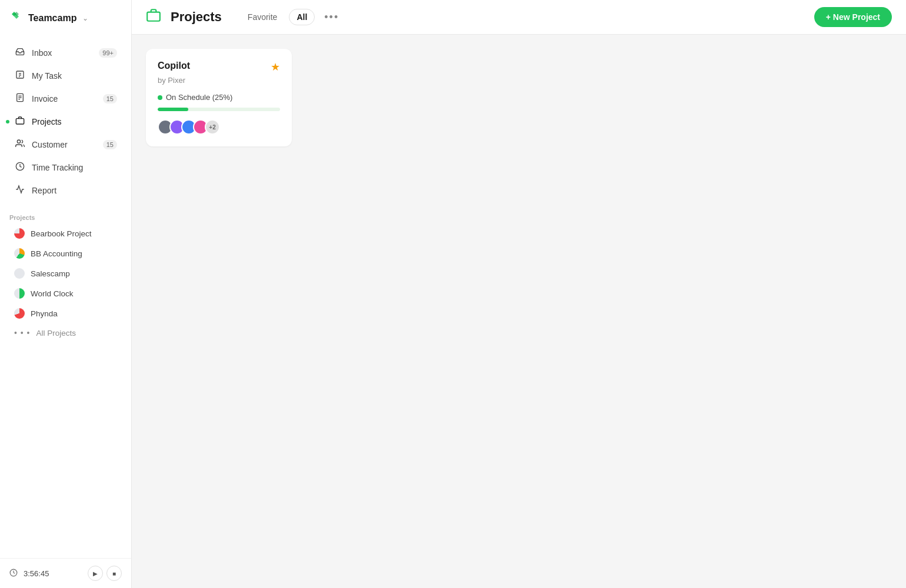 The height and width of the screenshot is (588, 906). I want to click on phynda-label: Phynda, so click(44, 314).